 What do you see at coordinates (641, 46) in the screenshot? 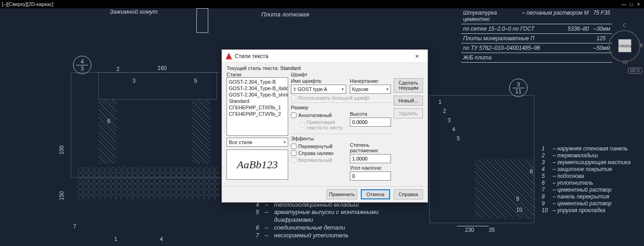
I see `viewcube-east: В` at bounding box center [641, 46].